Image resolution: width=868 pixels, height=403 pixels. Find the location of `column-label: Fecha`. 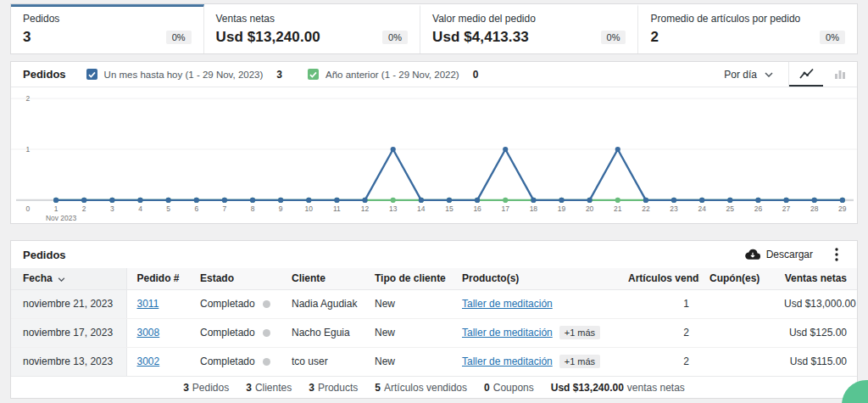

column-label: Fecha is located at coordinates (37, 278).